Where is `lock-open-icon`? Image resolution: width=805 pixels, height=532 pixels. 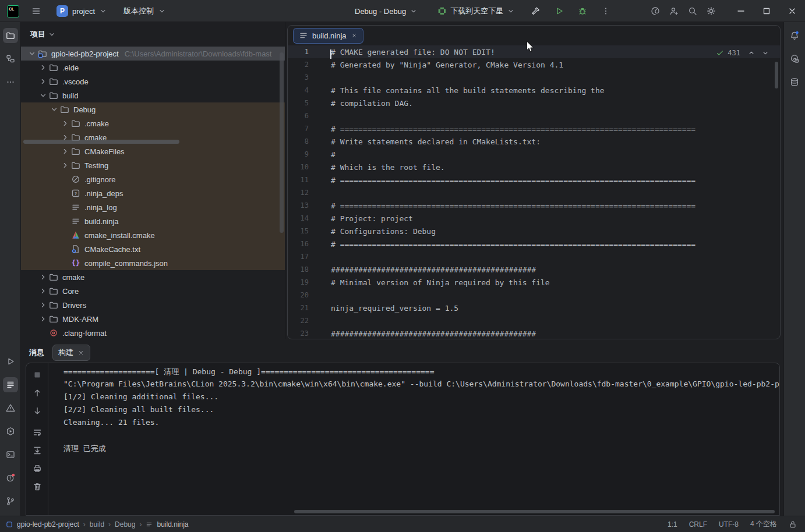 lock-open-icon is located at coordinates (793, 524).